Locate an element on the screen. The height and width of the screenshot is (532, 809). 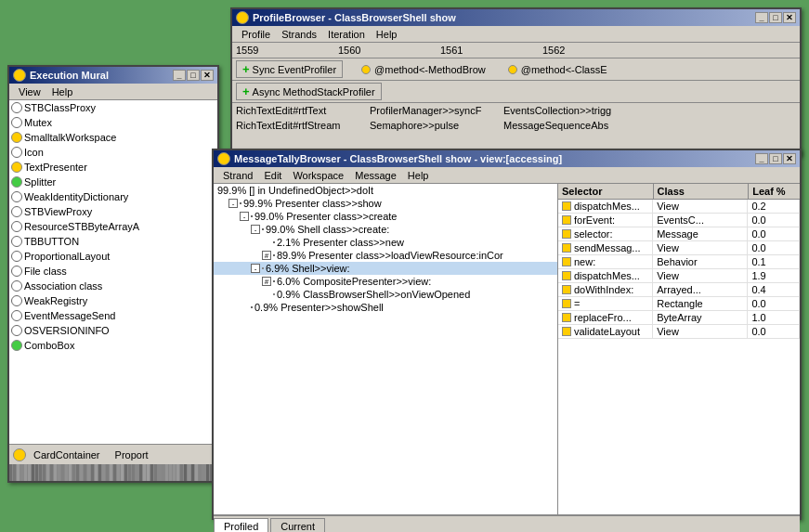
exec-item-label: TextPresenter is located at coordinates (56, 167).